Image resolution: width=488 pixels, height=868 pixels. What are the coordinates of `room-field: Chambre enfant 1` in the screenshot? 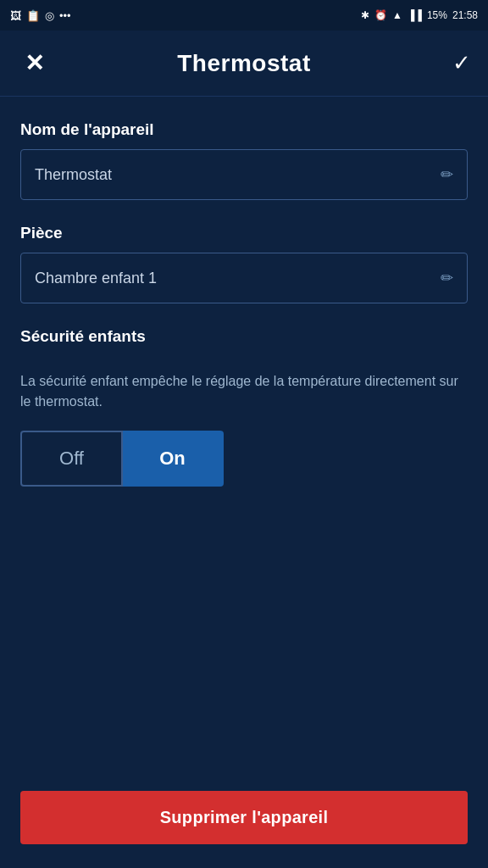 It's located at (244, 278).